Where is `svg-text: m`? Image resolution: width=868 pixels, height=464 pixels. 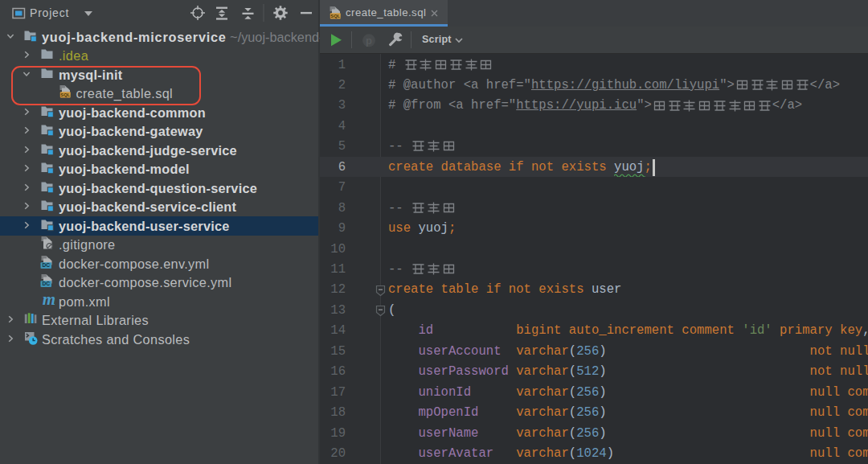 svg-text: m is located at coordinates (49, 300).